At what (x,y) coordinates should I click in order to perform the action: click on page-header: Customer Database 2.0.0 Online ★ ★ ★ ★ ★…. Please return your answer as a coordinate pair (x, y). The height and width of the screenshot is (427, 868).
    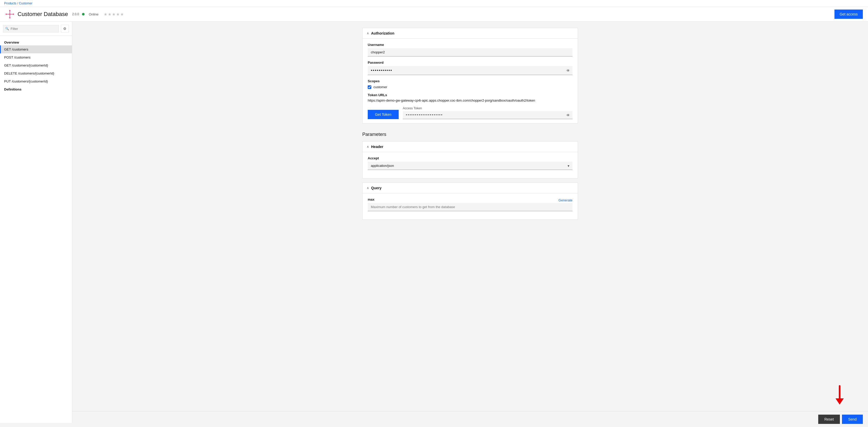
    Looking at the image, I should click on (434, 14).